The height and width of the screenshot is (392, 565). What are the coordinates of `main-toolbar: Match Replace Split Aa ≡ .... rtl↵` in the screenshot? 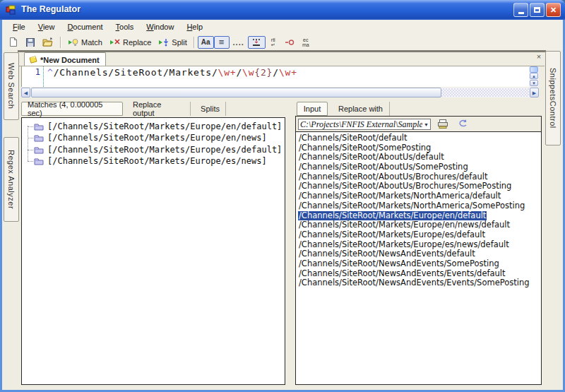 It's located at (282, 42).